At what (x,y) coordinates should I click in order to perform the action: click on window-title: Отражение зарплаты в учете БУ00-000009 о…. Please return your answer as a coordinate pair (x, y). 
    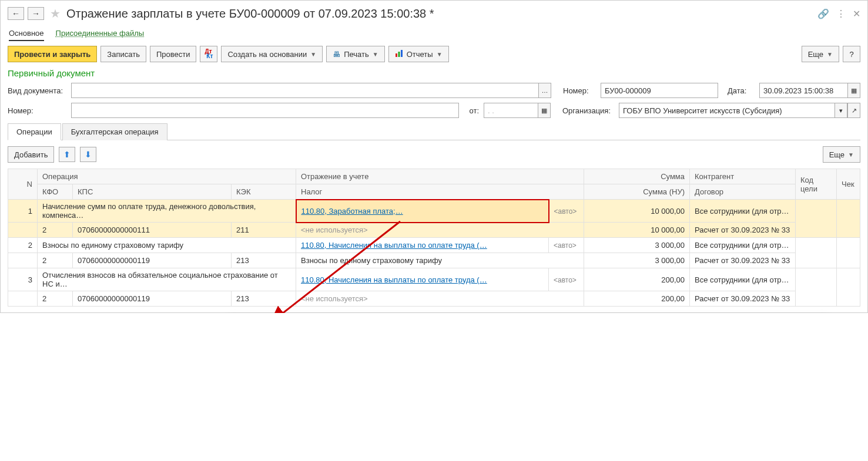
    Looking at the image, I should click on (440, 14).